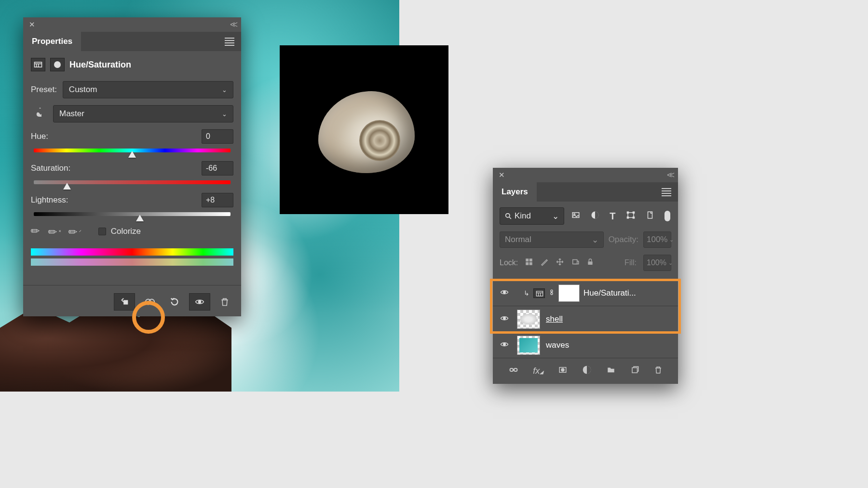 This screenshot has width=868, height=488. Describe the element at coordinates (225, 302) in the screenshot. I see `delete-button` at that location.